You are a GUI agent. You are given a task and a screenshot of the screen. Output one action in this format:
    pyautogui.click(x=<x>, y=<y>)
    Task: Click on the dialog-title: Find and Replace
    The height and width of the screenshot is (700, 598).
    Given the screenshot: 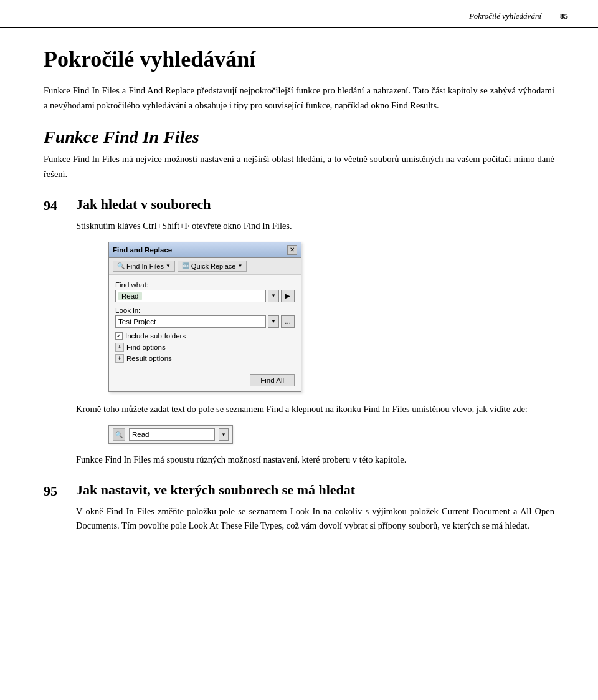 What is the action you would take?
    pyautogui.click(x=142, y=250)
    